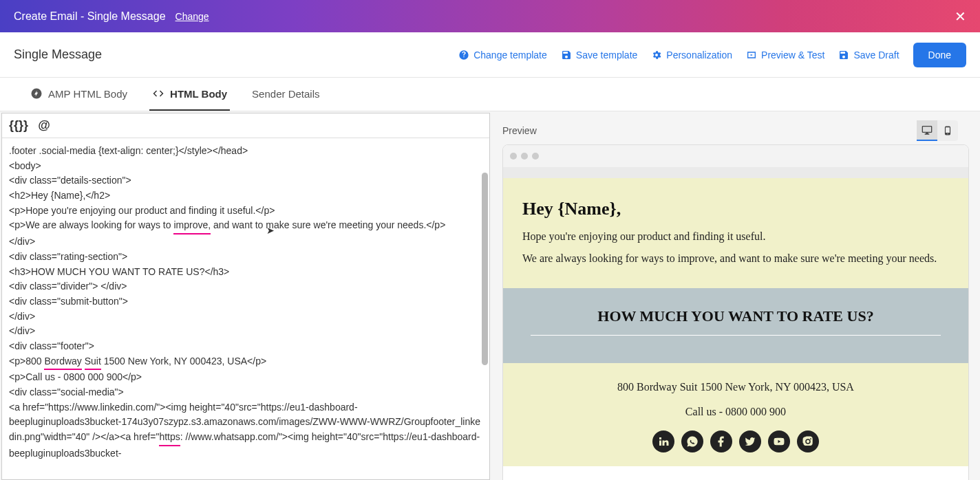 The height and width of the screenshot is (480, 980). Describe the element at coordinates (736, 131) in the screenshot. I see `preview-header: Preview` at that location.